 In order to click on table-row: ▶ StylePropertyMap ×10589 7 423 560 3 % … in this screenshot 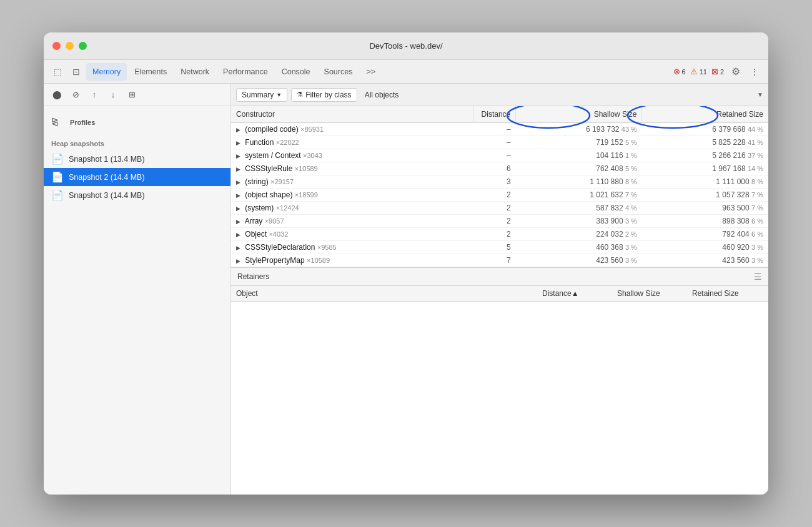, I will do `click(500, 261)`.